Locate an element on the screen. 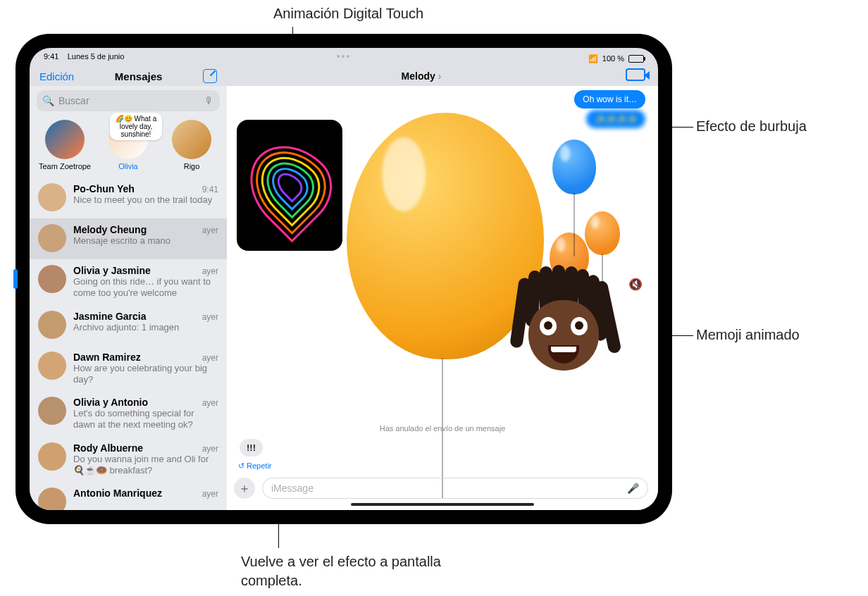 The height and width of the screenshot is (596, 868). status-left: 9:41 Lunes 5 de junio is located at coordinates (84, 58).